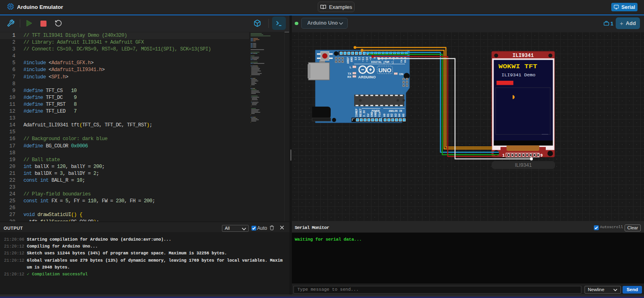 The width and height of the screenshot is (644, 298). What do you see at coordinates (348, 61) in the screenshot?
I see `svg-text: AREF` at bounding box center [348, 61].